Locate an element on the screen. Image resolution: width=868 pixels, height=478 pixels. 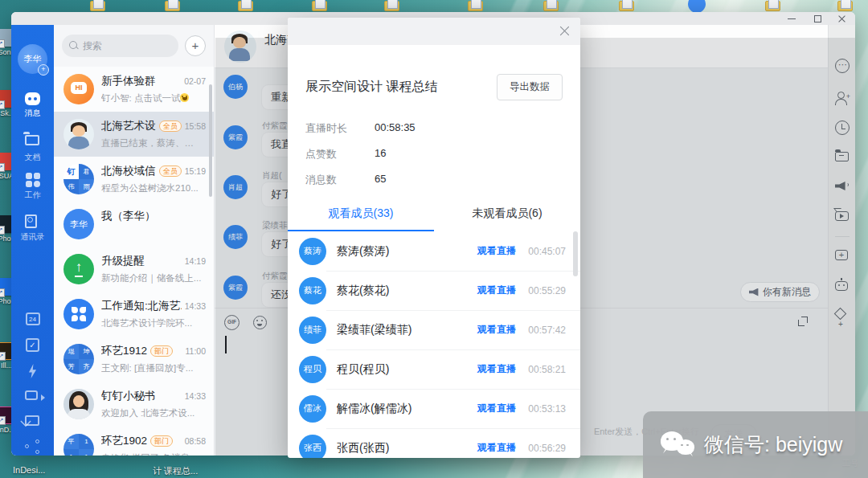
video-call-icon is located at coordinates (31, 395).